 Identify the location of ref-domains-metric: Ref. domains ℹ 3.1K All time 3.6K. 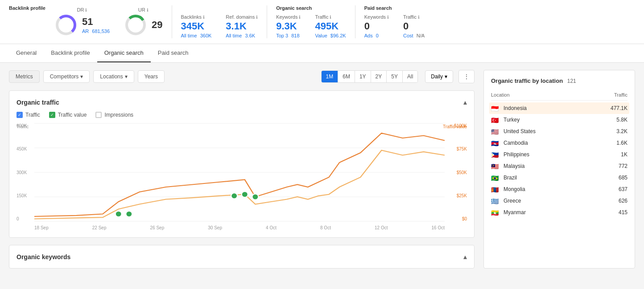
(242, 26).